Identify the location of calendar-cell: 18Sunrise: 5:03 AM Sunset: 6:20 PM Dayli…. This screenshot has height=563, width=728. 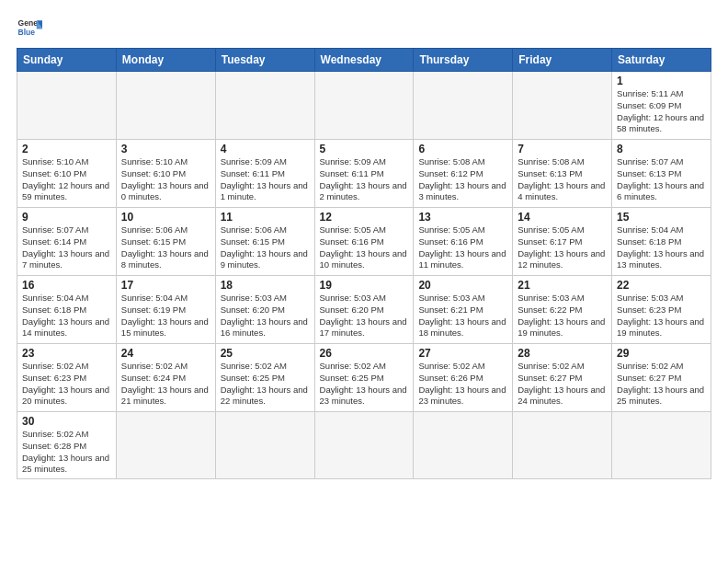
(265, 310).